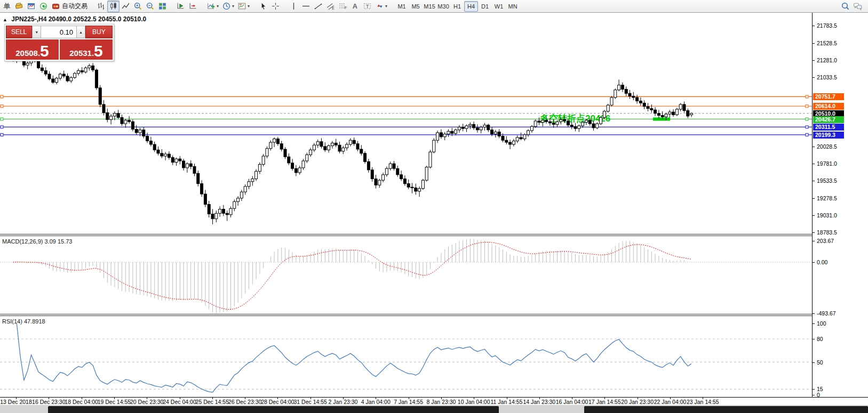 The image size is (868, 413). What do you see at coordinates (55, 6) in the screenshot?
I see `autotrading-icon` at bounding box center [55, 6].